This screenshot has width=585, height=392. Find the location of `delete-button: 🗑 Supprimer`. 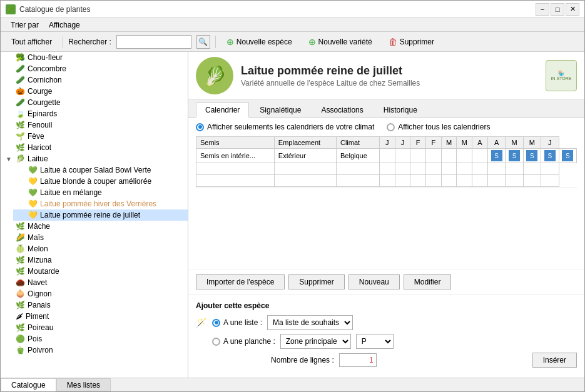

delete-button: 🗑 Supprimer is located at coordinates (412, 42).